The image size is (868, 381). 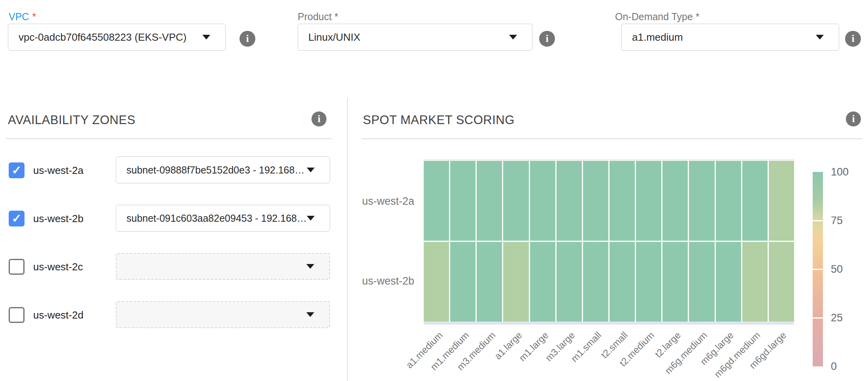 I want to click on az-checkbox-us-west-2d, so click(x=17, y=315).